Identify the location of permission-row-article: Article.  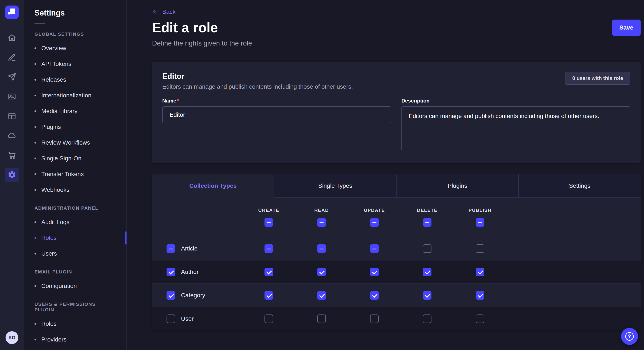
(396, 248).